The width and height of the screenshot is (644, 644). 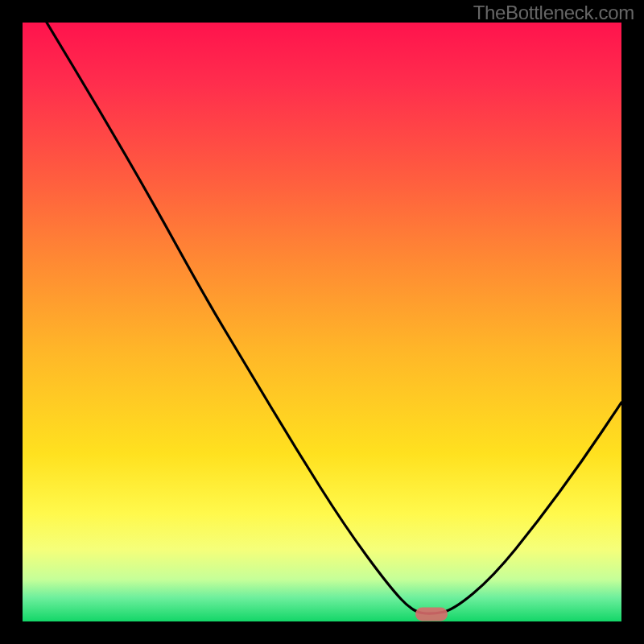 What do you see at coordinates (554, 13) in the screenshot?
I see `watermark-text: TheBottleneck.com` at bounding box center [554, 13].